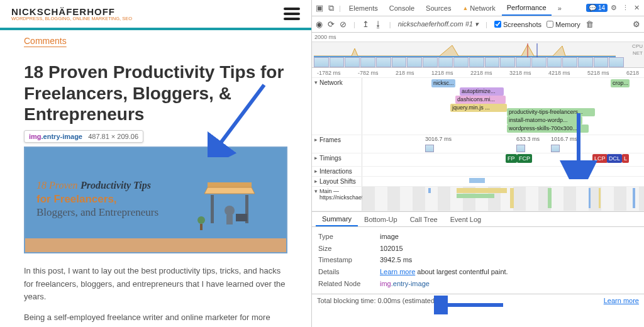 This screenshot has width=644, height=327. What do you see at coordinates (72, 14) in the screenshot?
I see `logo-block: NICKSCHÄFERHOFF WORDPRESS, BLOGGING, ONL…` at bounding box center [72, 14].